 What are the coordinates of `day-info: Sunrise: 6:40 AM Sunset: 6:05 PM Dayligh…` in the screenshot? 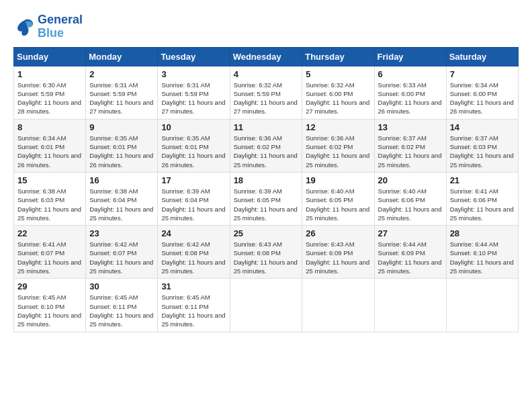 It's located at (338, 204).